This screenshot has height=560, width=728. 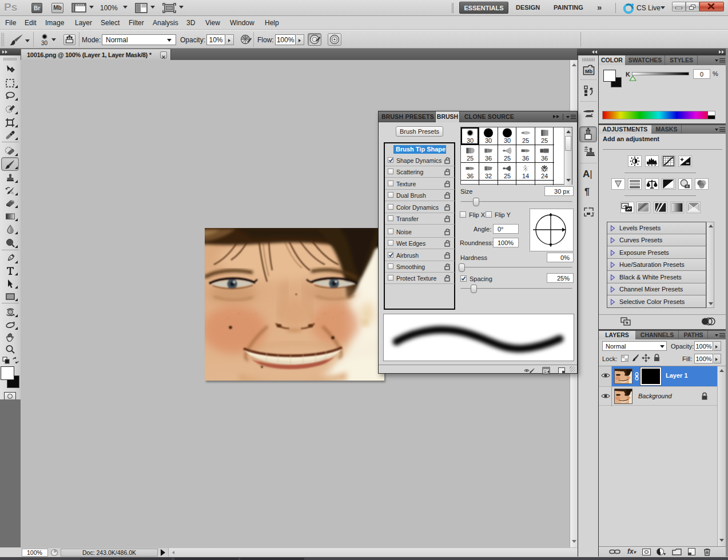 What do you see at coordinates (589, 71) in the screenshot?
I see `svg-text: Mb` at bounding box center [589, 71].